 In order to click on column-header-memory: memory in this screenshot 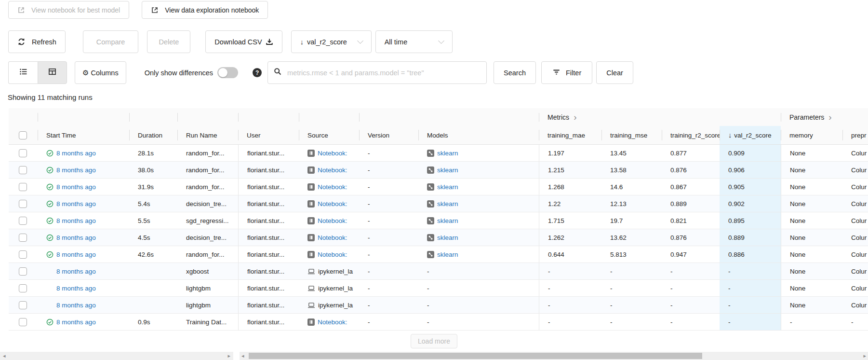, I will do `click(812, 135)`.